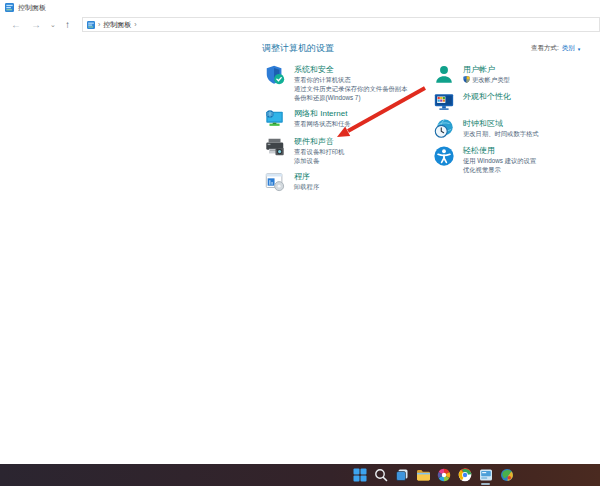 The image size is (600, 486). What do you see at coordinates (464, 475) in the screenshot?
I see `chrome-icon` at bounding box center [464, 475].